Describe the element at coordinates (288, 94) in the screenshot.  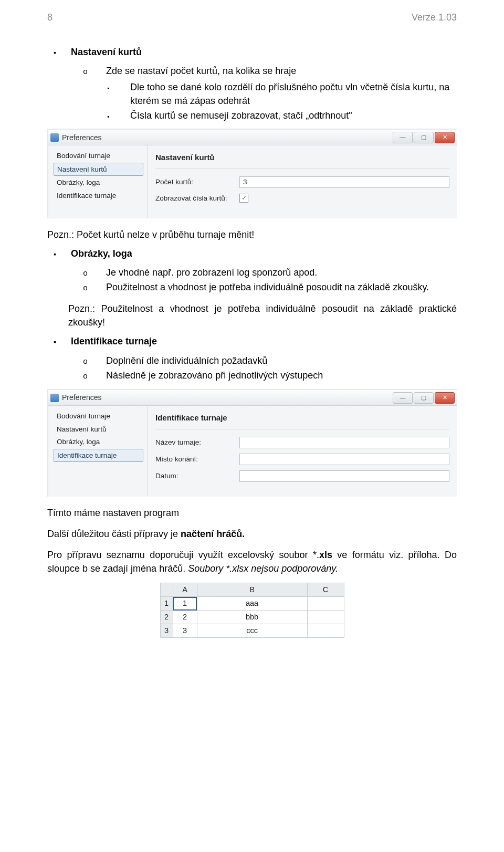
I see `list-item: Dle toho se dané kolo rozdělí do přísluš…` at that location.